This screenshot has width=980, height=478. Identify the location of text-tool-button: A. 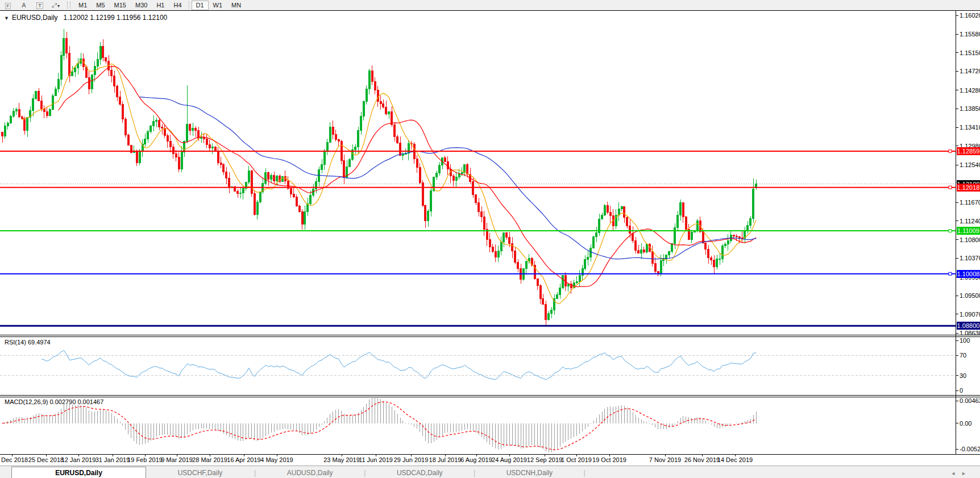
(24, 5).